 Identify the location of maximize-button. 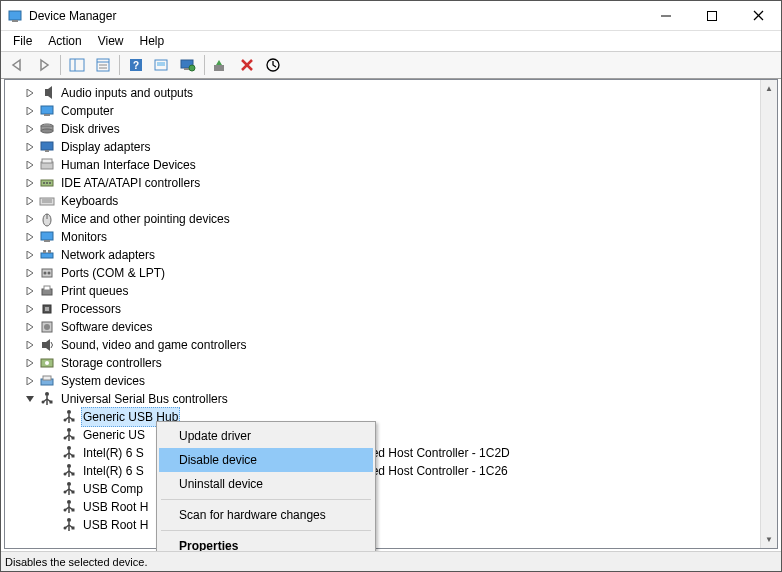
(712, 16).